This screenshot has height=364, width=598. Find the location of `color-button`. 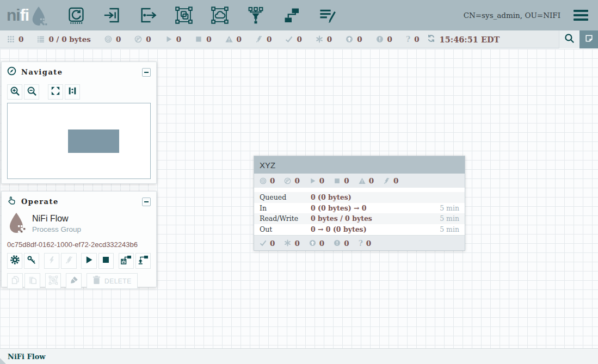

color-button is located at coordinates (74, 281).